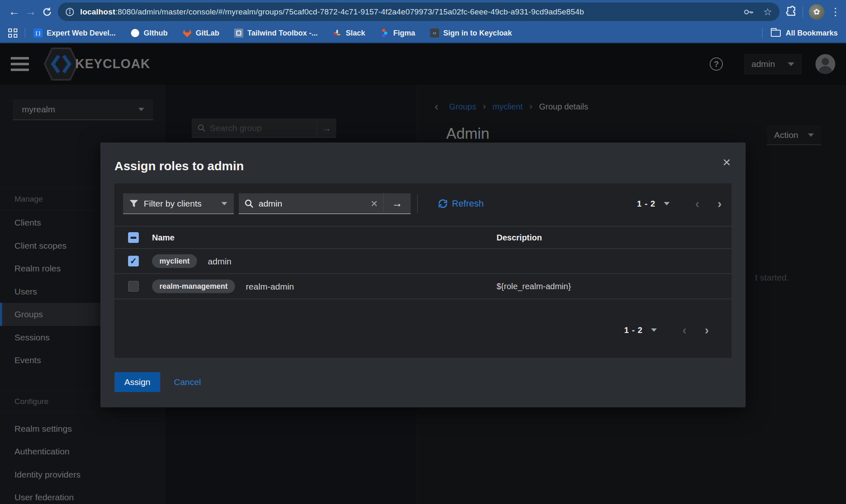  What do you see at coordinates (355, 33) in the screenshot?
I see `bookmark-label: Slack` at bounding box center [355, 33].